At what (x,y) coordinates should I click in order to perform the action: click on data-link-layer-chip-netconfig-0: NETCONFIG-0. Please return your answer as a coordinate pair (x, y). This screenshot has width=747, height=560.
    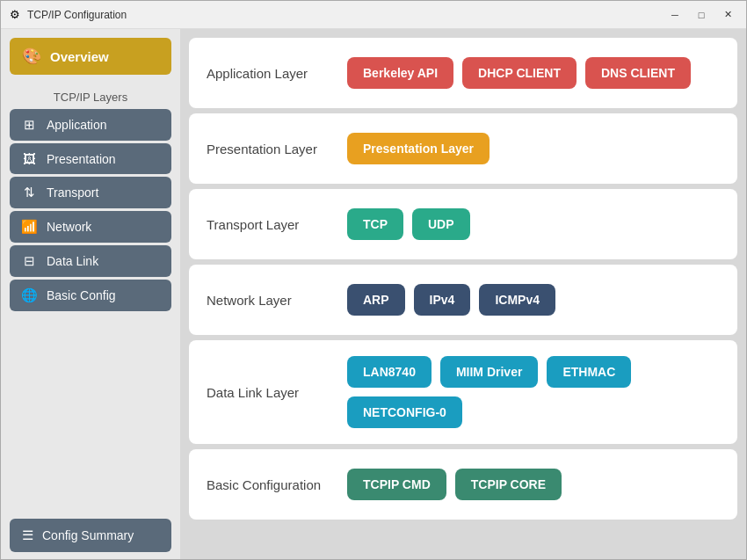
    Looking at the image, I should click on (404, 412).